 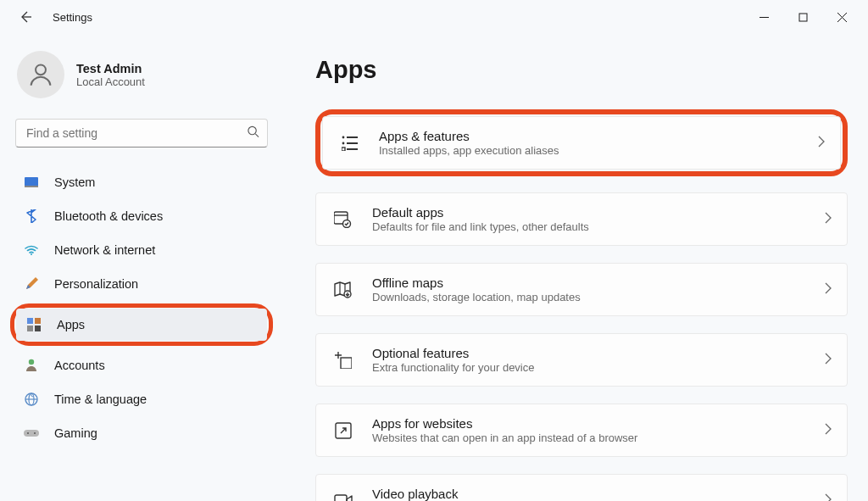 I want to click on close-button, so click(x=842, y=17).